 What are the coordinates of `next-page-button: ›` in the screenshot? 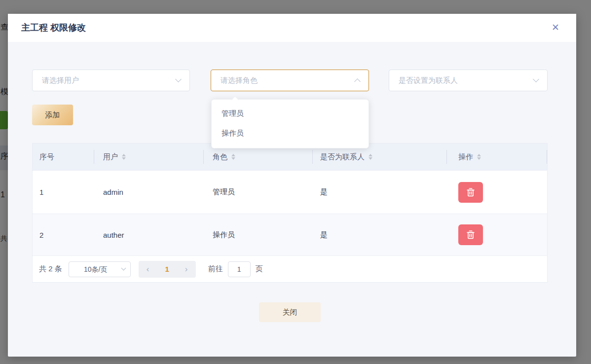 It's located at (186, 269).